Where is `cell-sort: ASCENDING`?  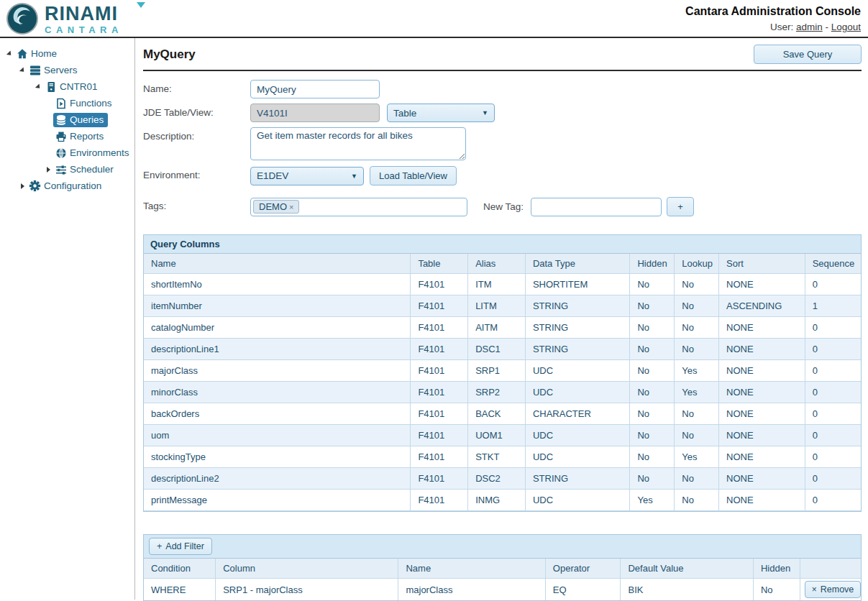
cell-sort: ASCENDING is located at coordinates (762, 306).